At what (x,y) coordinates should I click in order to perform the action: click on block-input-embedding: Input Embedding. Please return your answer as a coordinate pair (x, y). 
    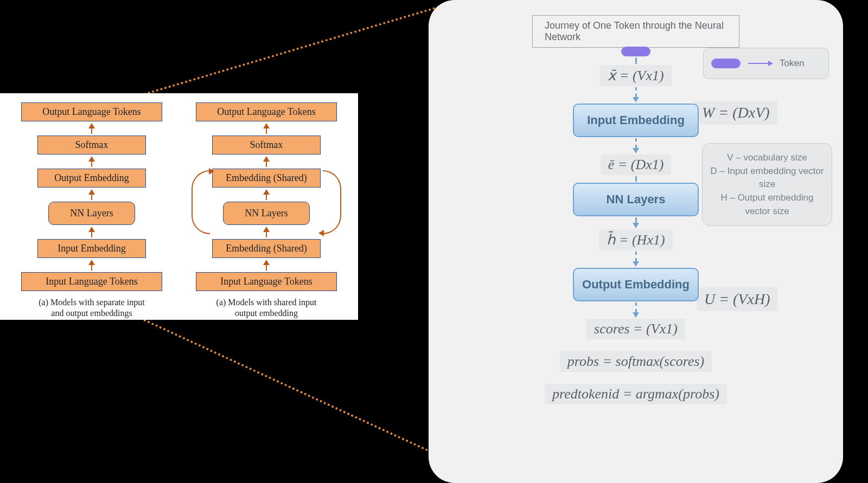
    Looking at the image, I should click on (636, 120).